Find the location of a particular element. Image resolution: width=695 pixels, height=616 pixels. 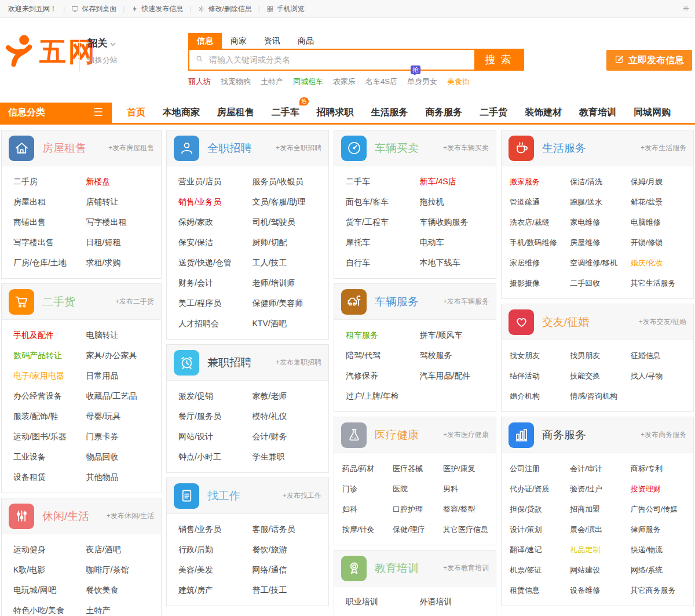

switch-city-link: 切换分站 is located at coordinates (103, 60).